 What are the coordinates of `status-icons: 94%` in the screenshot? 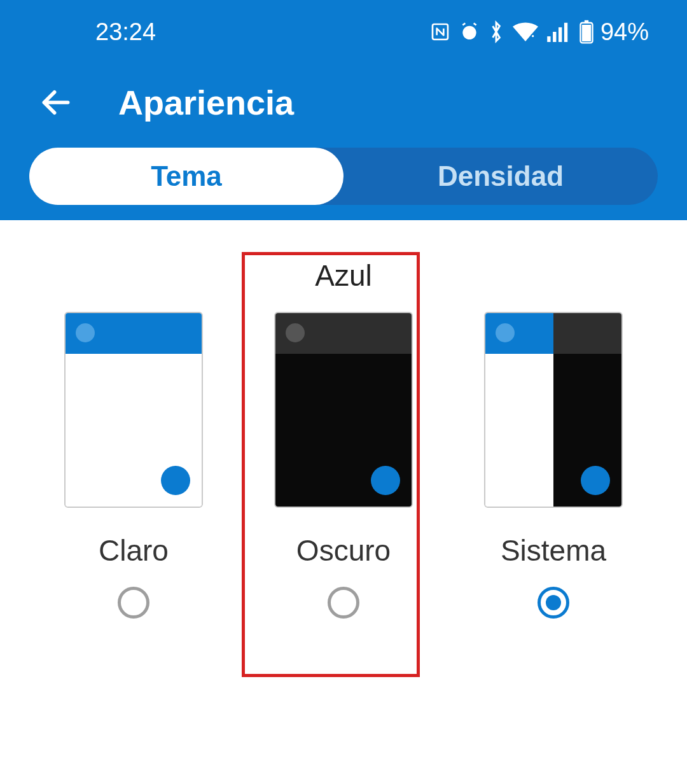 It's located at (539, 32).